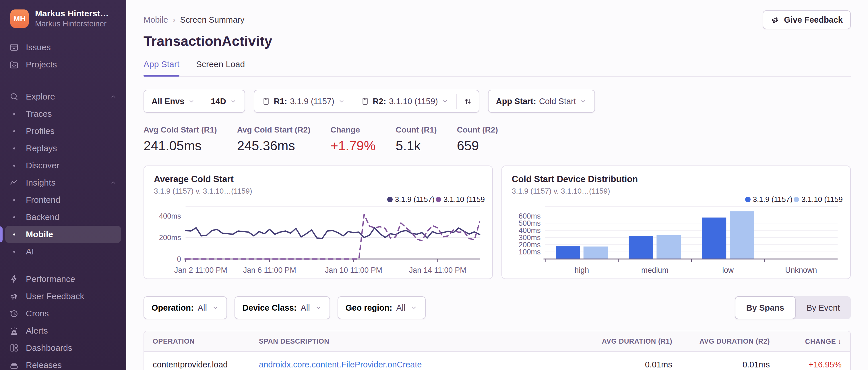  What do you see at coordinates (16, 47) in the screenshot?
I see `issues-icon` at bounding box center [16, 47].